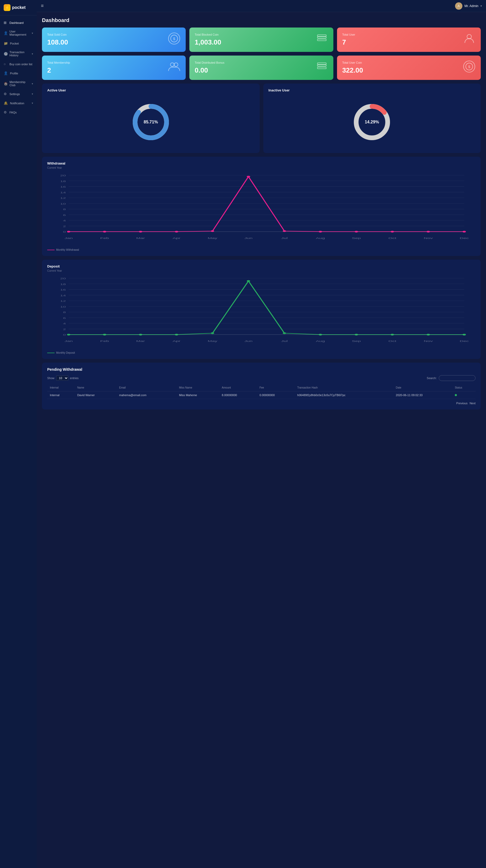 The image size is (486, 868). I want to click on sidebar-item-transaction-history: 🕐 Transaction History ▾, so click(18, 54).